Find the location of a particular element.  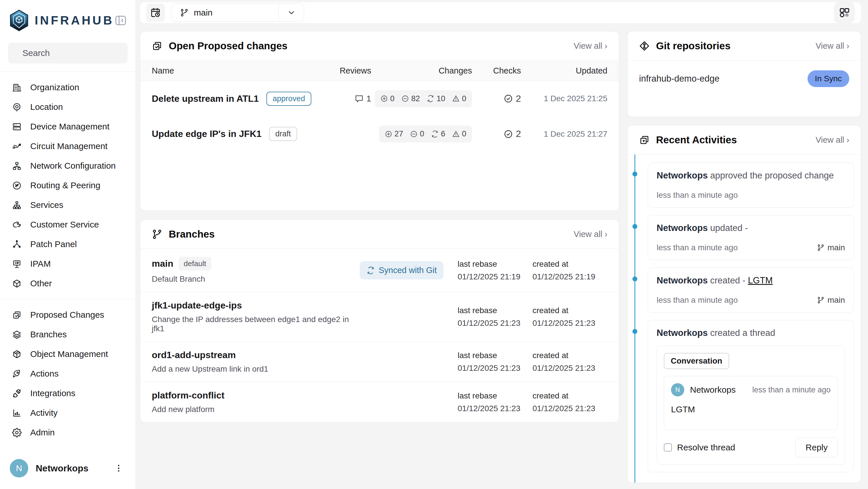

recent-activities-view-all: View all › is located at coordinates (832, 140).